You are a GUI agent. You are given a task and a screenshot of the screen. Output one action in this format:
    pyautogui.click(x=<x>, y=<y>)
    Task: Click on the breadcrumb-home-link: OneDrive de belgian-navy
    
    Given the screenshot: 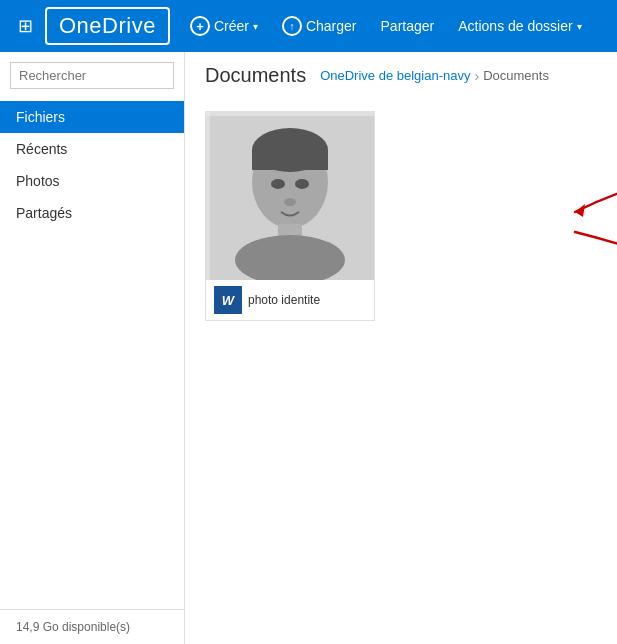 What is the action you would take?
    pyautogui.click(x=395, y=76)
    